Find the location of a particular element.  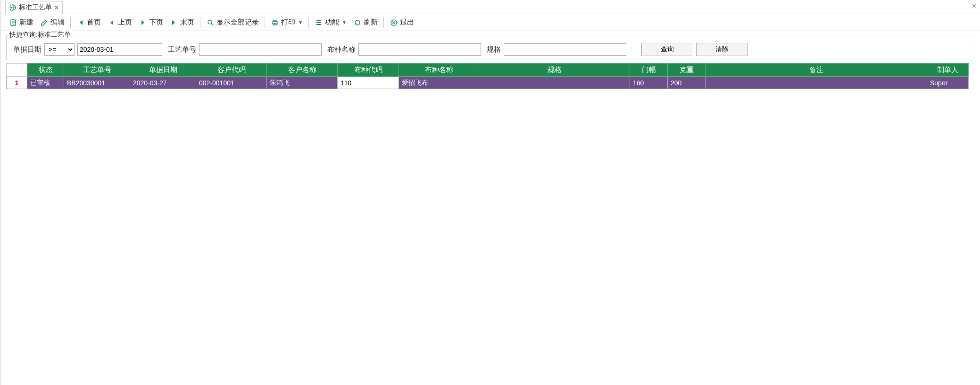

cell-width: 160 is located at coordinates (649, 83).